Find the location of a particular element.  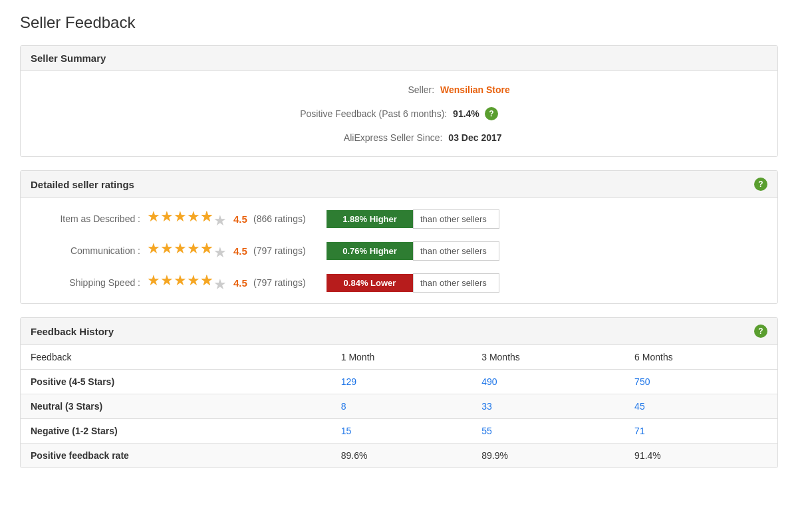

rating-row: Item as Described :★★★★★★4.5(866 ratings… is located at coordinates (399, 219).